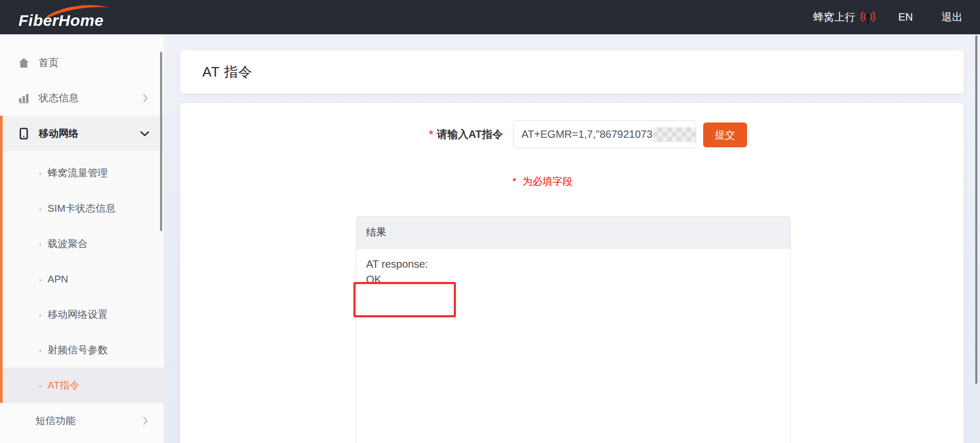  Describe the element at coordinates (59, 134) in the screenshot. I see `sidebar-item-label: 移动网络` at that location.